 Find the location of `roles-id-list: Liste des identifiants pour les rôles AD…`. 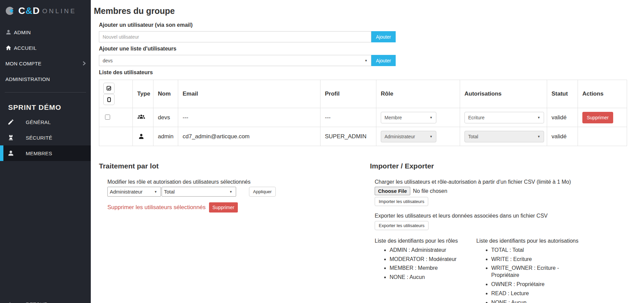

roles-id-list: Liste des identifiants pour les rôles AD… is located at coordinates (425, 270).